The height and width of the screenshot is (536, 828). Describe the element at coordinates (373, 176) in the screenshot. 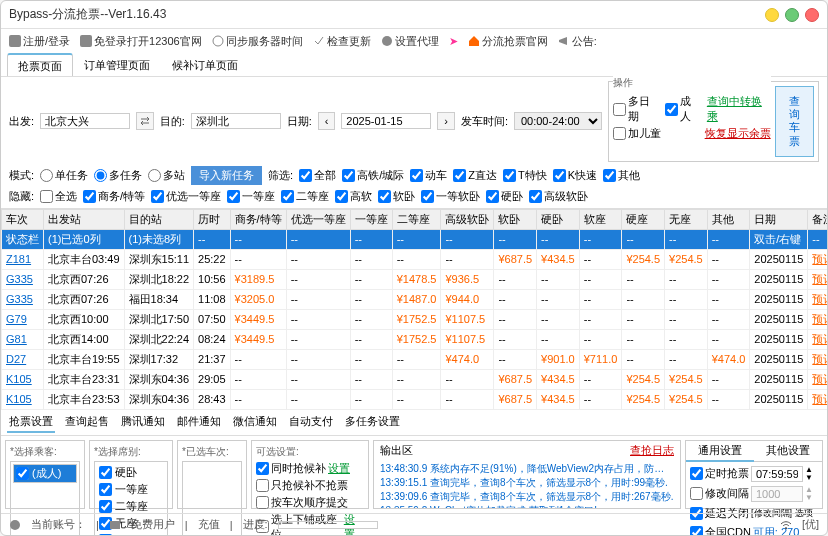

I see `filter-gt-checkbox: 高铁/城际` at that location.